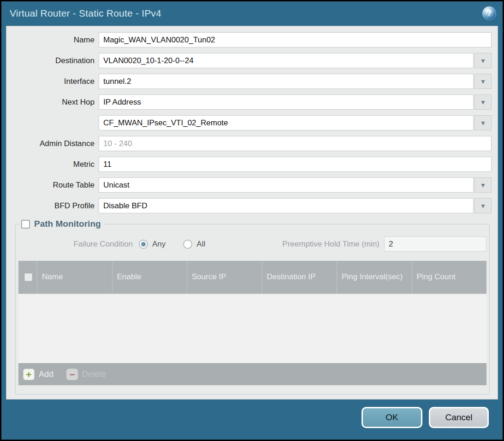 The image size is (504, 441). What do you see at coordinates (201, 244) in the screenshot?
I see `failure-condition-all-label: All` at bounding box center [201, 244].